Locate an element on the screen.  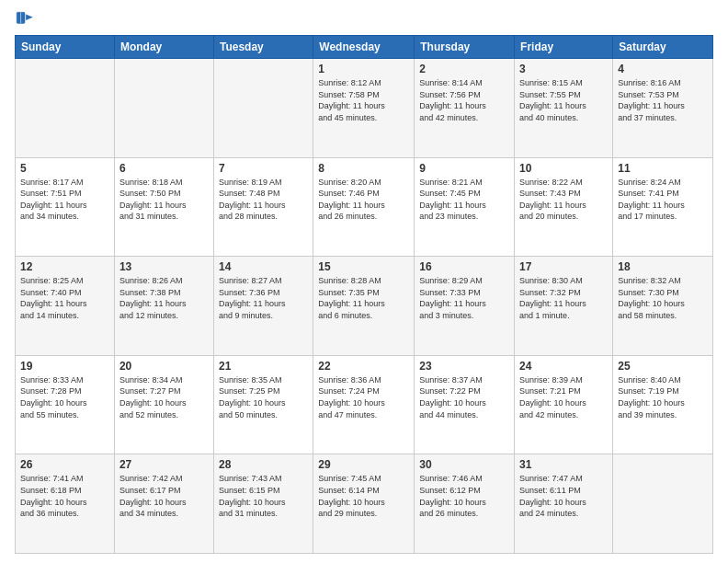
calendar-day-19: 19Sunrise: 8:33 AM Sunset: 7:28 PM Dayli… is located at coordinates (65, 405).